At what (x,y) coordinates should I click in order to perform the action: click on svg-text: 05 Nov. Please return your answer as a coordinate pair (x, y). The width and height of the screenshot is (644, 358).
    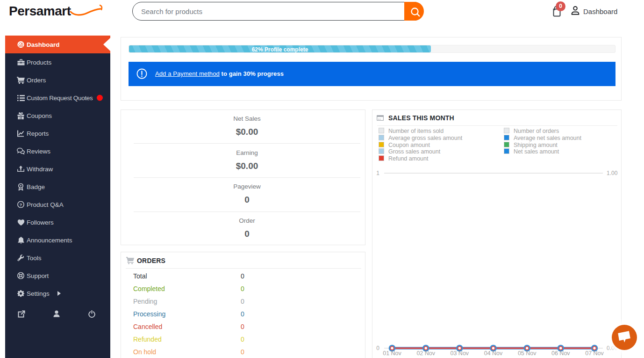
    Looking at the image, I should click on (527, 353).